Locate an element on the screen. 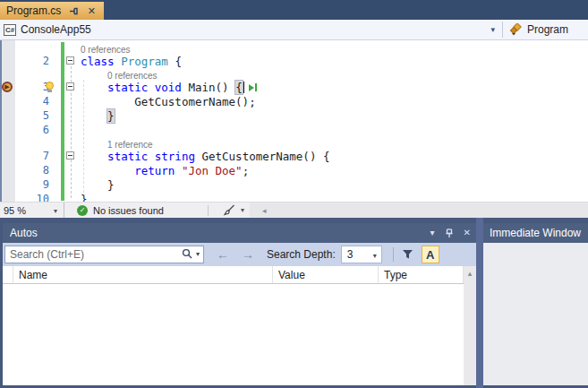 The image size is (588, 388). search-depth-value: 3 is located at coordinates (351, 254).